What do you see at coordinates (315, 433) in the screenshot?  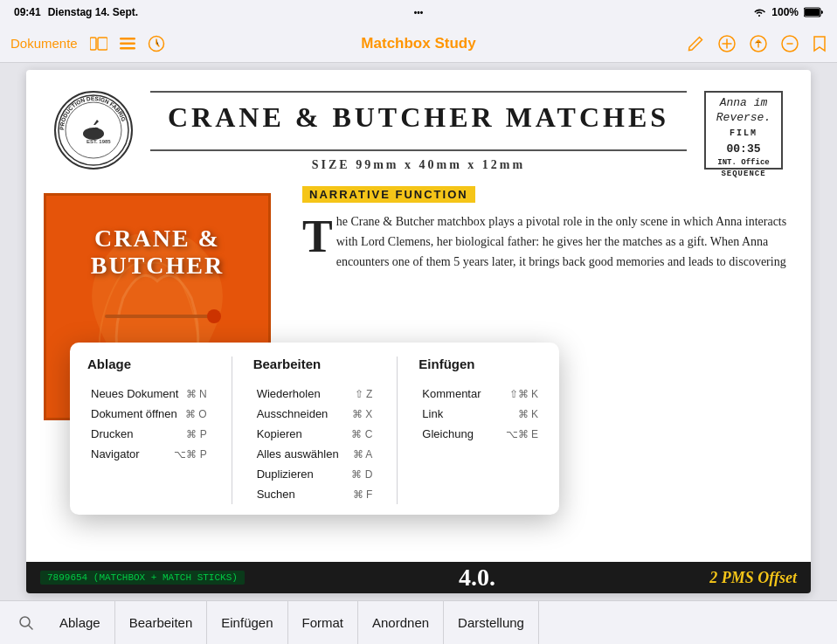 I see `menu-item-kopieren: Kopieren ⌘ C` at bounding box center [315, 433].